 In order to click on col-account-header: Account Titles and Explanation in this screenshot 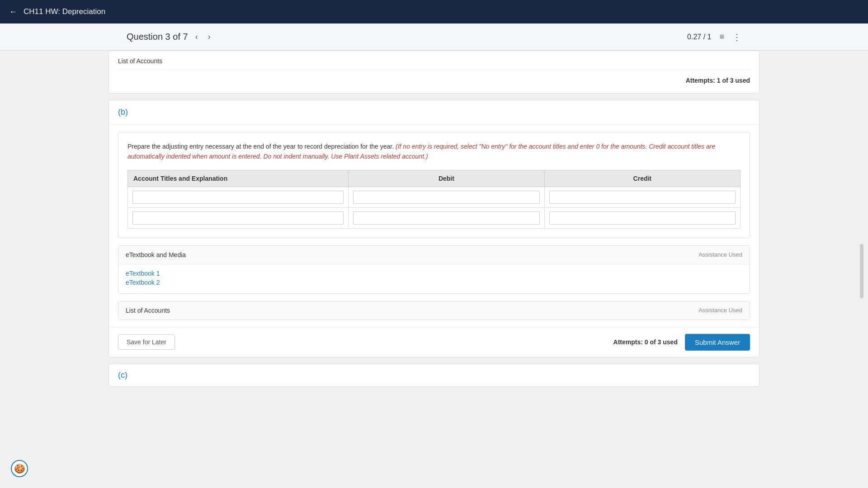, I will do `click(238, 178)`.